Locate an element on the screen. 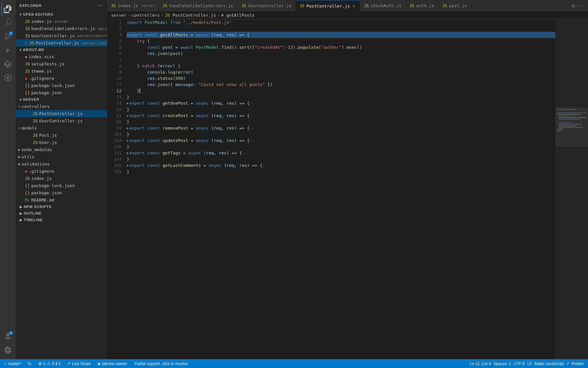 Image resolution: width=588 pixels, height=368 pixels. status-prettier: ✓ Prettier is located at coordinates (575, 364).